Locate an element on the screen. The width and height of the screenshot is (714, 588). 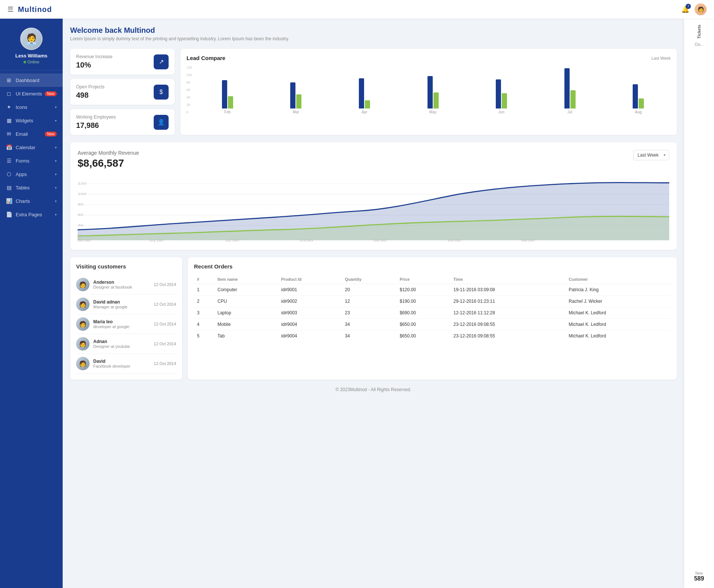
bar-label-Aug: Aug is located at coordinates (638, 112).